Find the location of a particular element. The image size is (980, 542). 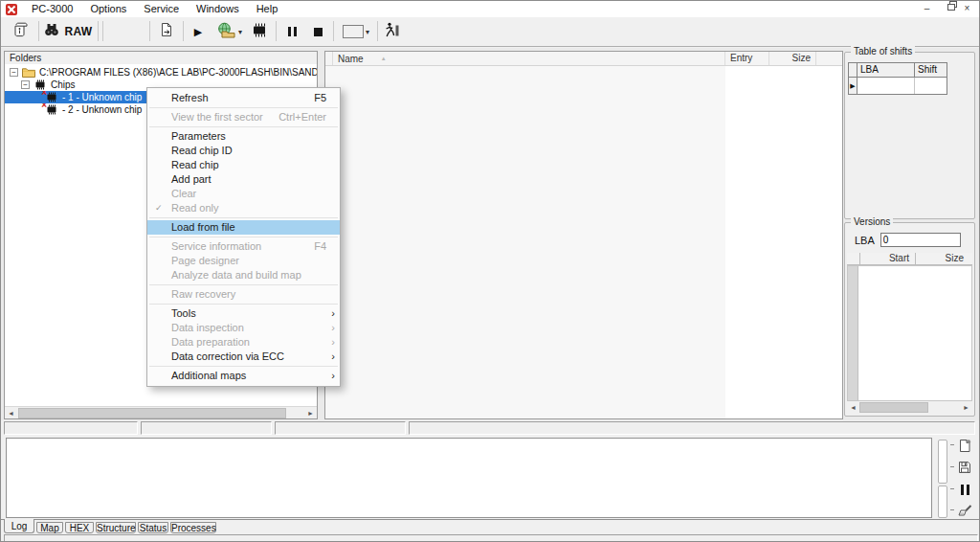

tab-log: Log is located at coordinates (19, 527).